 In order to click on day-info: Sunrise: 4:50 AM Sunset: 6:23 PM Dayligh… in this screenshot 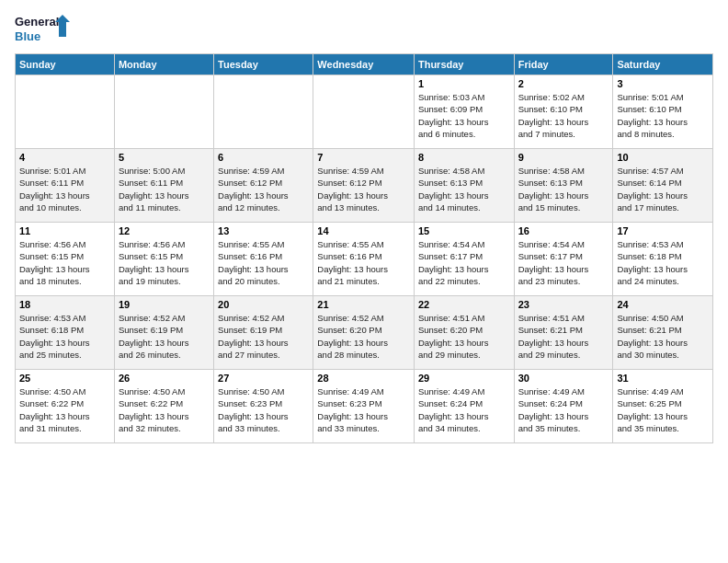, I will do `click(263, 410)`.